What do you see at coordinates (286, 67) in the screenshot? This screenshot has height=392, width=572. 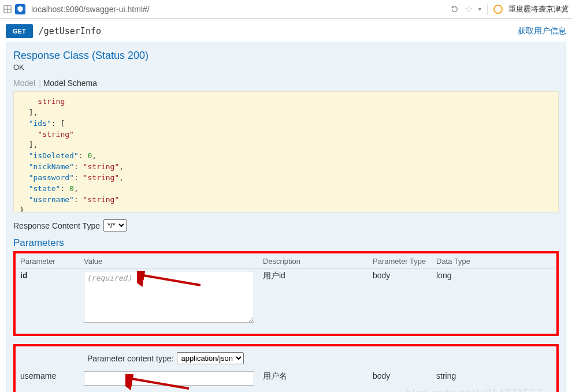 I see `response-status-text: OK` at bounding box center [286, 67].